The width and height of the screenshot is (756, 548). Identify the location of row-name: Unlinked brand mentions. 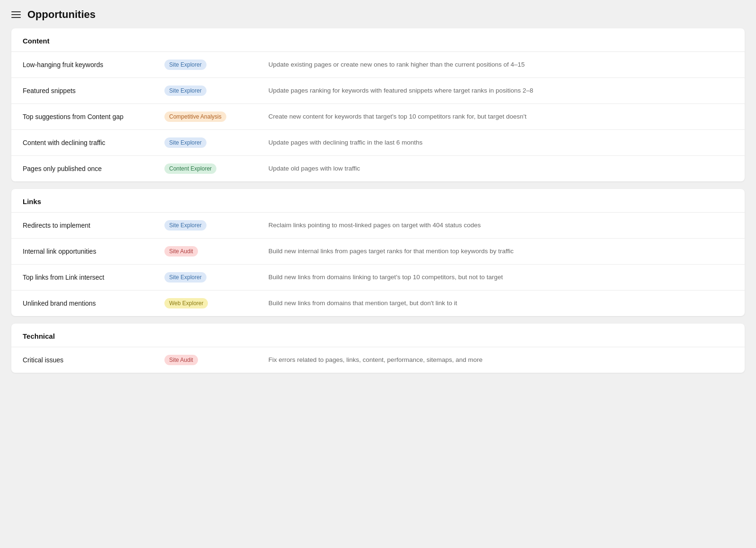
(89, 303).